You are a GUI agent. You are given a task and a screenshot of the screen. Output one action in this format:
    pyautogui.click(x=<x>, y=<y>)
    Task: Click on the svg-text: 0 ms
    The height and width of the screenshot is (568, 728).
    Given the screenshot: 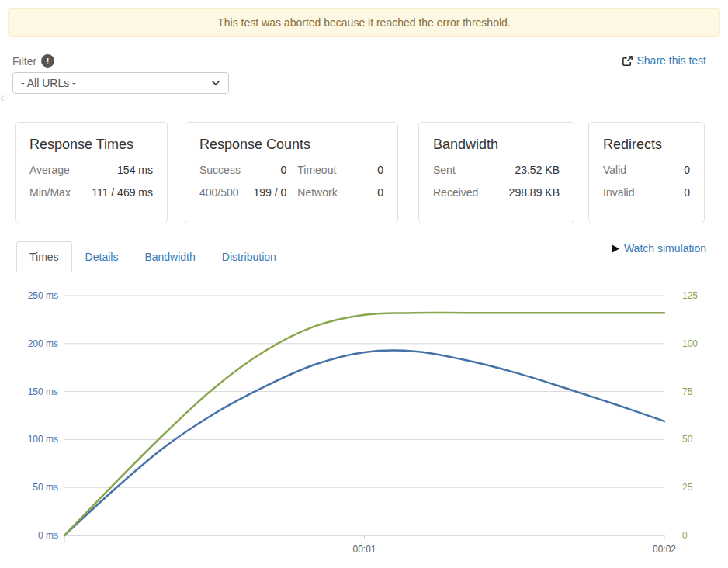 What is the action you would take?
    pyautogui.click(x=48, y=535)
    